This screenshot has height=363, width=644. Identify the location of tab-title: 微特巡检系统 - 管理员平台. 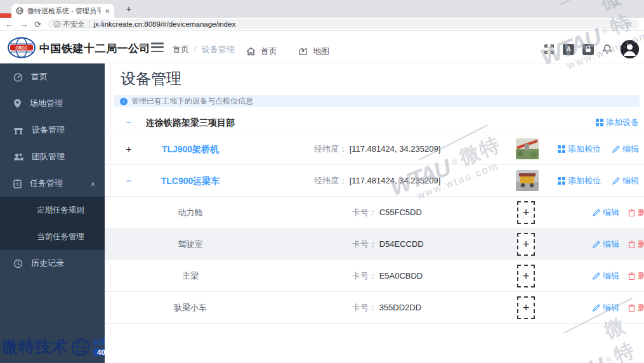
(64, 11).